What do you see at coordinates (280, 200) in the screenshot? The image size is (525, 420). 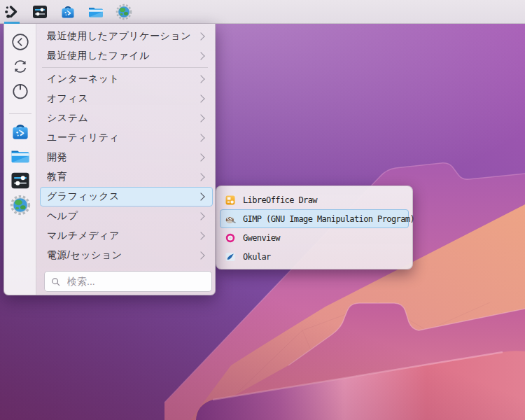 I see `submenu-item-label: LibreOffice Draw` at bounding box center [280, 200].